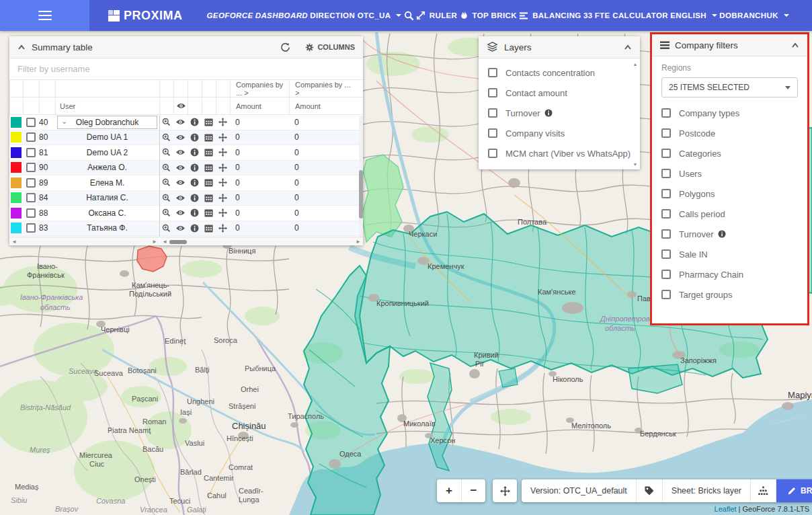 This screenshot has height=515, width=812. I want to click on brush-button: BRUSH, so click(795, 491).